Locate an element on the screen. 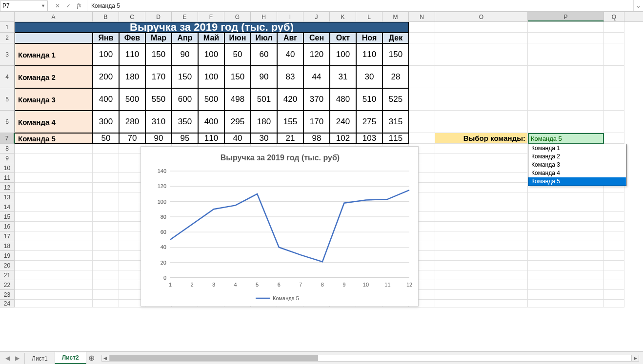 Image resolution: width=643 pixels, height=364 pixels. column-header: P is located at coordinates (566, 17).